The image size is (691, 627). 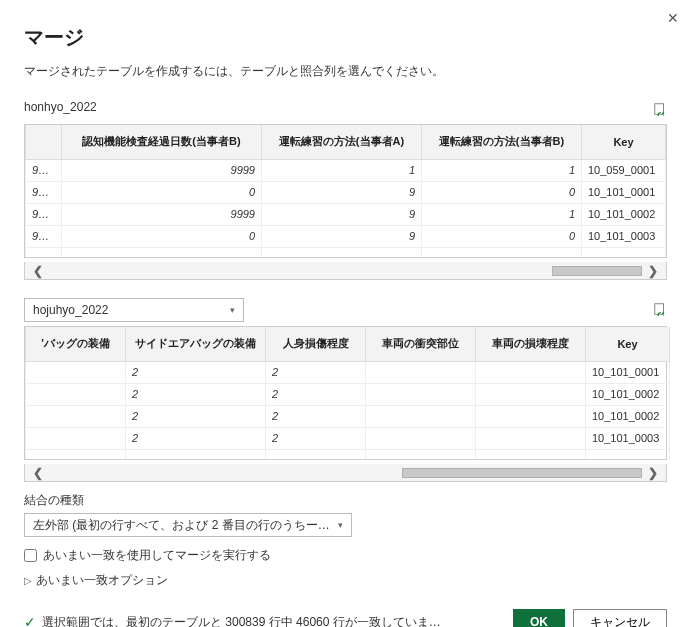 I want to click on join-kind-label: 結合の種類, so click(x=346, y=500).